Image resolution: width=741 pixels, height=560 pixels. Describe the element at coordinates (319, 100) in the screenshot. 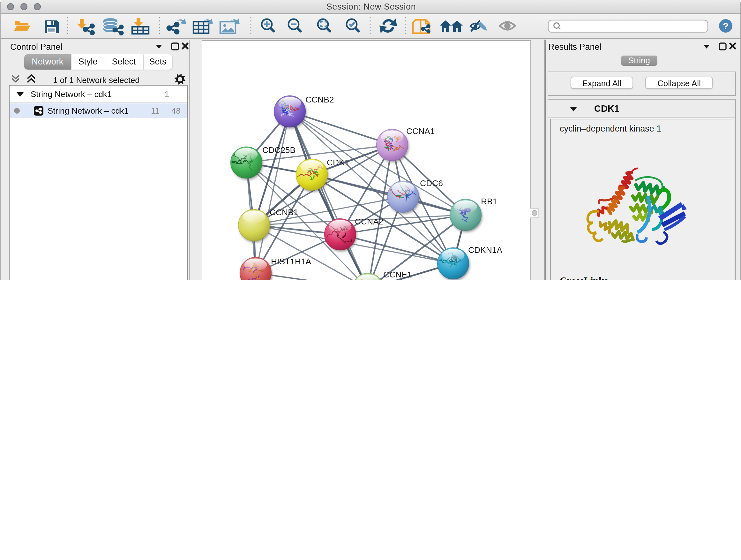

I see `svg-text: CCNB2` at that location.